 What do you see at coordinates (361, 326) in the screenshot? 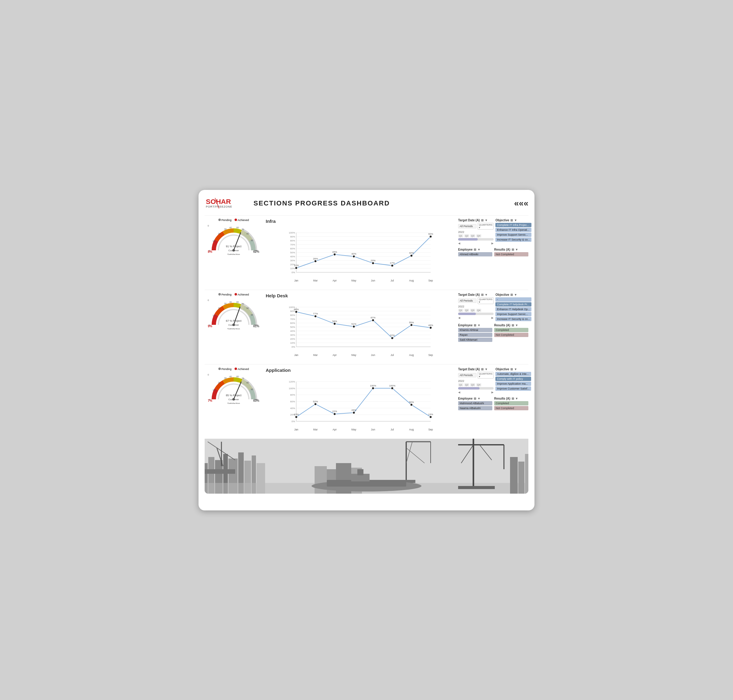
I see `chart-area-helpdesk: Help Desk 0% 10% 20% 30% 40% 50% 60% 70%…` at bounding box center [361, 326].